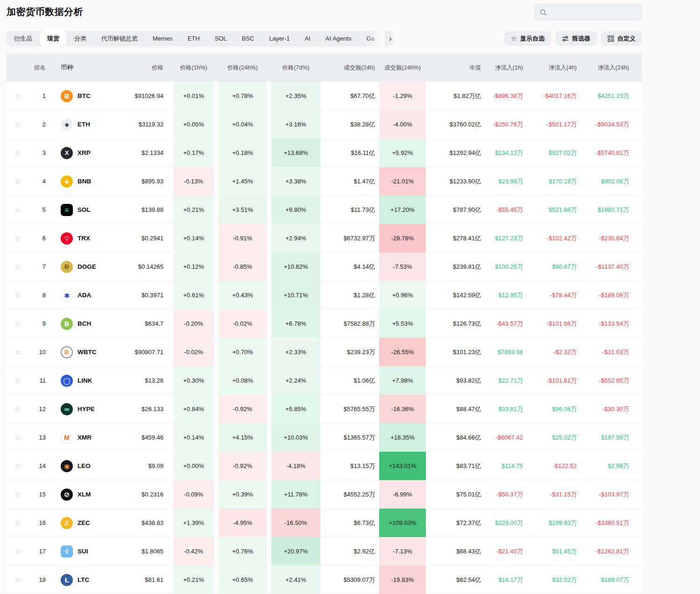  I want to click on cell-price: $0.3971, so click(140, 295).